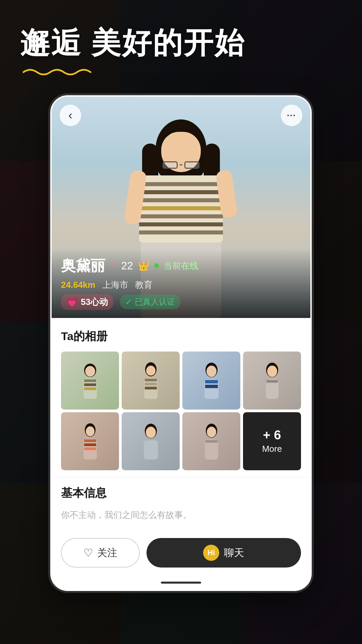 The height and width of the screenshot is (644, 362). What do you see at coordinates (181, 43) in the screenshot?
I see `header-title: 邂逅 美好的开始` at bounding box center [181, 43].